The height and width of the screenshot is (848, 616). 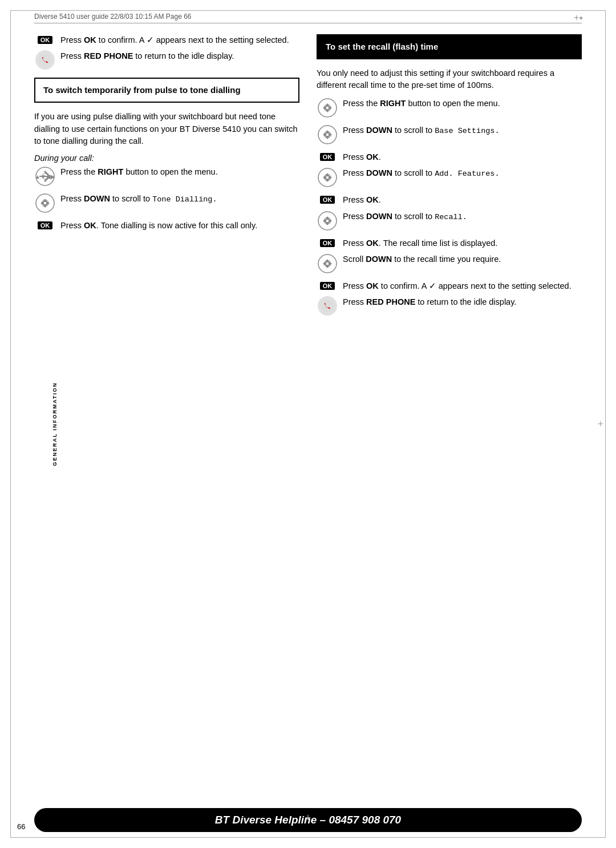 What do you see at coordinates (180, 56) in the screenshot?
I see `red-phone-text-top: Press RED PHONE to return to the idle di…` at bounding box center [180, 56].